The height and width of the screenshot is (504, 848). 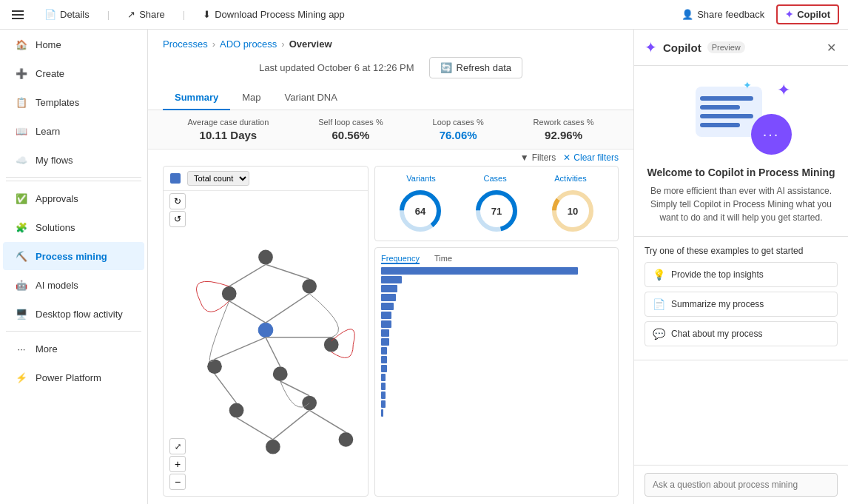 What do you see at coordinates (67, 15) in the screenshot?
I see `details-button: 📄 Details` at bounding box center [67, 15].